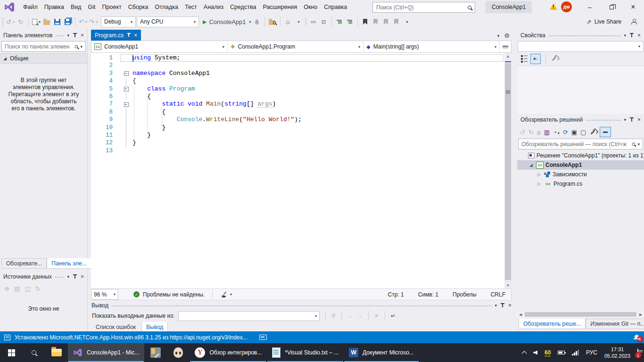 Image resolution: width=644 pixels, height=362 pixels. Describe the element at coordinates (227, 22) in the screenshot. I see `start-debugging-button: ▶ConsoleApp1▾` at that location.